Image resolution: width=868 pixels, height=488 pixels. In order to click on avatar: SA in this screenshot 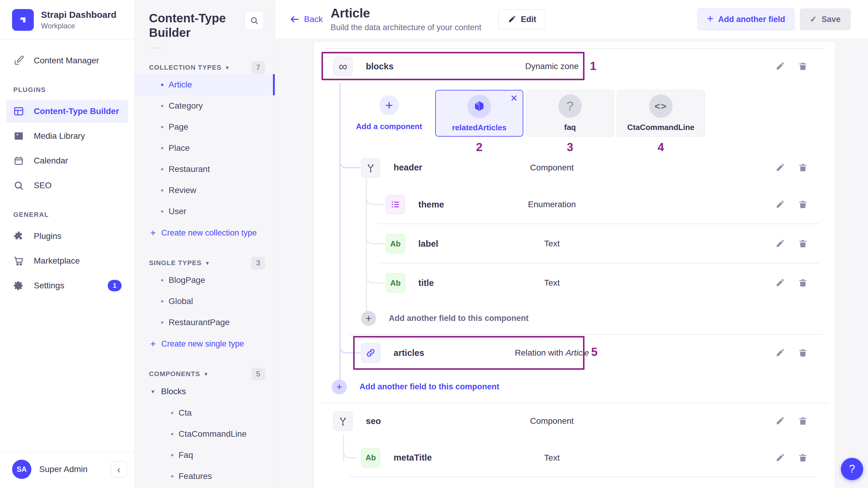, I will do `click(22, 469)`.